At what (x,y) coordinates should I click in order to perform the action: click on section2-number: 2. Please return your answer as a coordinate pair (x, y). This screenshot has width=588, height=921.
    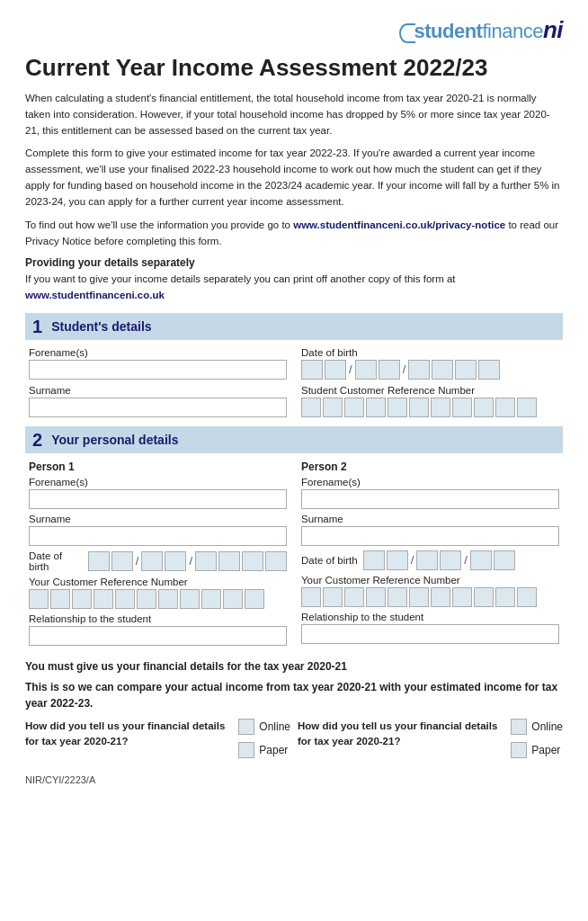
    Looking at the image, I should click on (38, 440).